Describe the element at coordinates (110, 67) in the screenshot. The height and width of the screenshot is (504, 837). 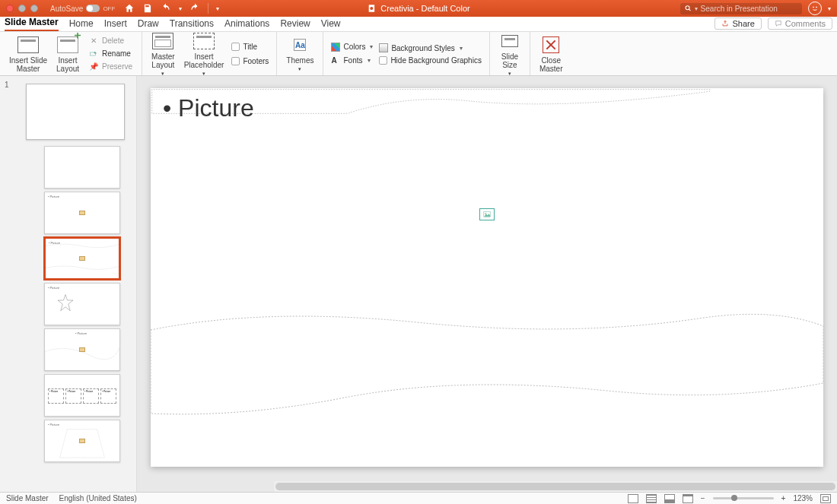
I see `preserve-button: 📌Preserve` at that location.